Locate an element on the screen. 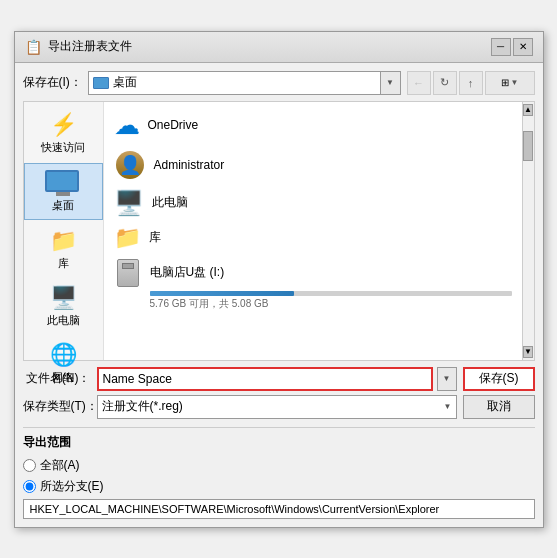 The width and height of the screenshot is (557, 558). filetype-label: 保存类型(T)： is located at coordinates (57, 406).